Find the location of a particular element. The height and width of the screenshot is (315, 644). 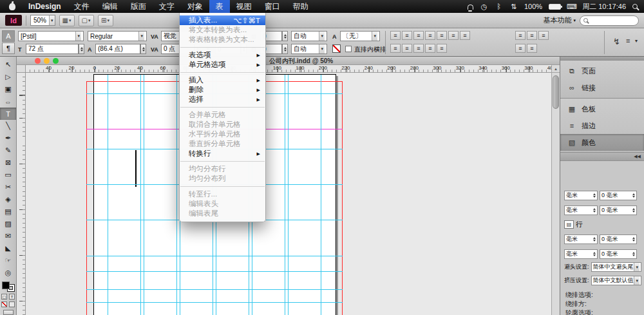

battery-icon is located at coordinates (555, 6).